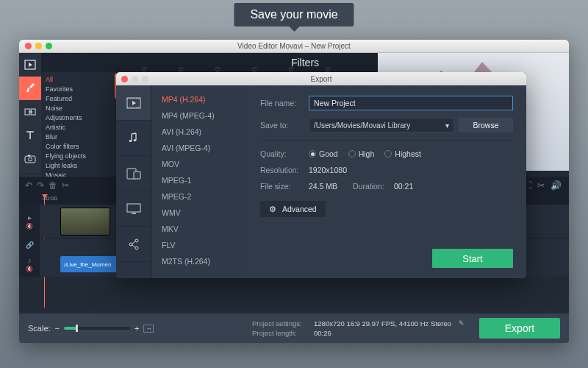 This screenshot has height=368, width=588. I want to click on category-item: Artistic, so click(74, 128).